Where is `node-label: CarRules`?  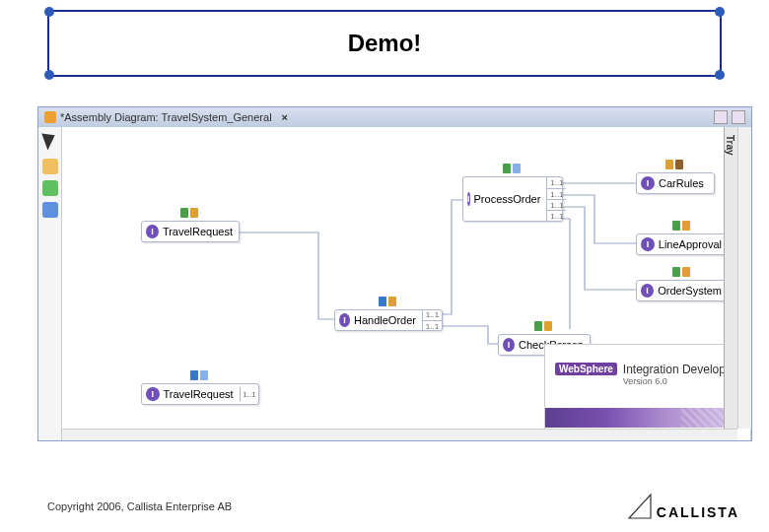
node-label: CarRules is located at coordinates (684, 183).